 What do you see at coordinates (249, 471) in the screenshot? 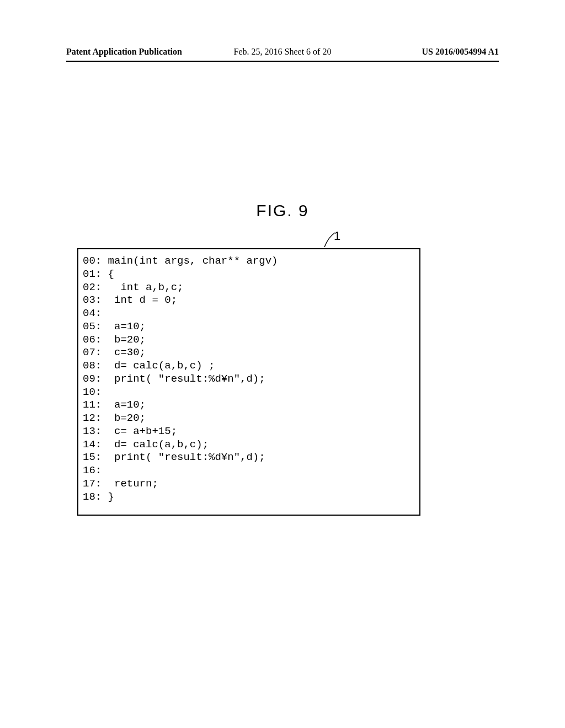
I see `code-line: 16:` at bounding box center [249, 471].